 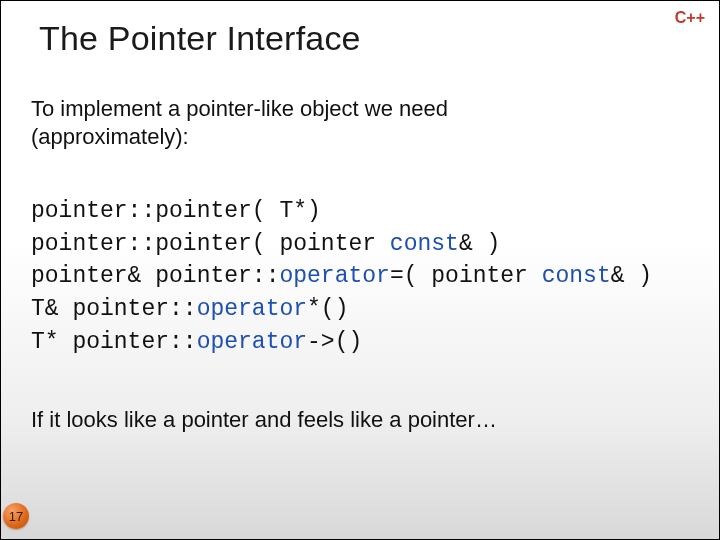 I want to click on code-line-1: pointer::pointer( T*), so click(x=176, y=211).